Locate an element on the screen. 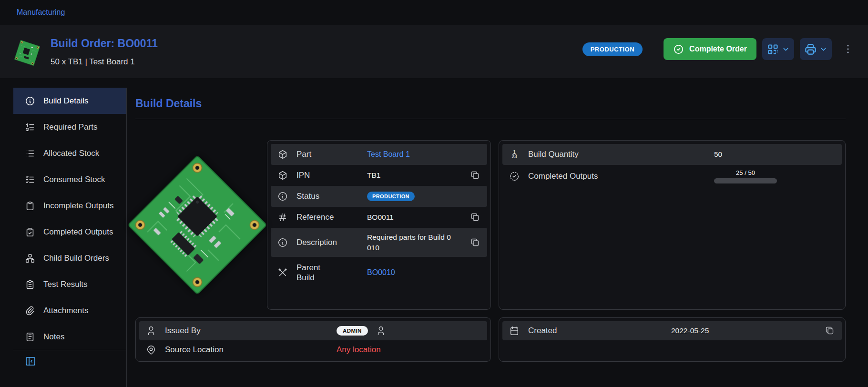 The height and width of the screenshot is (387, 868). detail-label: Status is located at coordinates (332, 196).